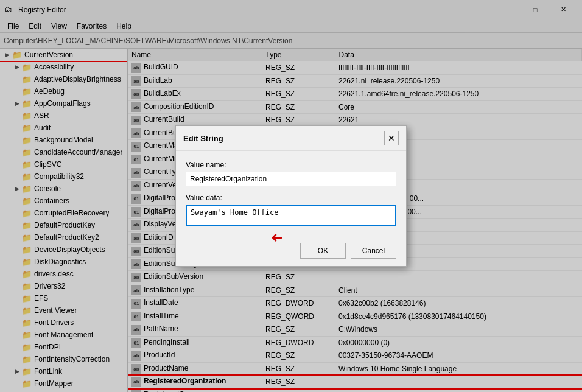 The width and height of the screenshot is (582, 392). What do you see at coordinates (277, 238) in the screenshot?
I see `red-arrow-annotation: ➜` at bounding box center [277, 238].